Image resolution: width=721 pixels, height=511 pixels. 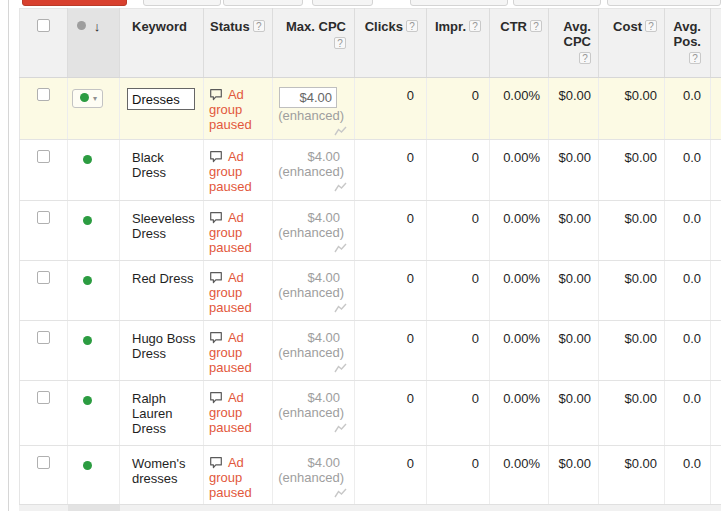 What do you see at coordinates (164, 226) in the screenshot?
I see `keyword-text: Sleeveless Dress` at bounding box center [164, 226].